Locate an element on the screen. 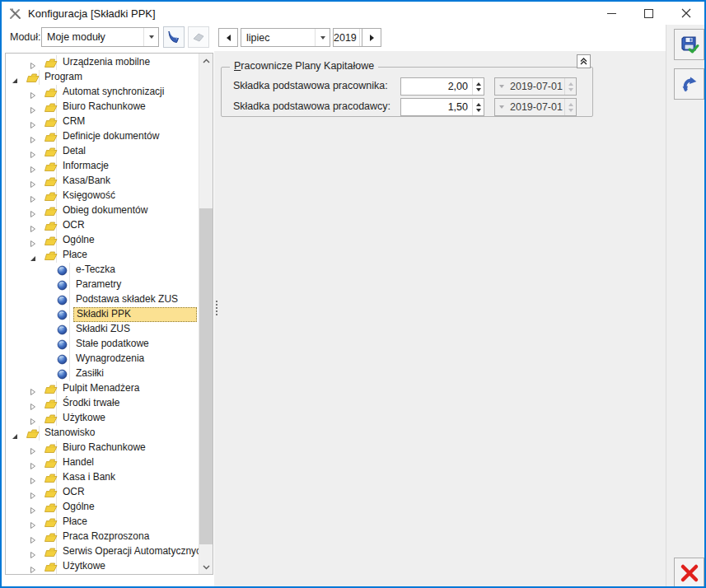  employee-contribution-spinner: 2,00 is located at coordinates (442, 86).